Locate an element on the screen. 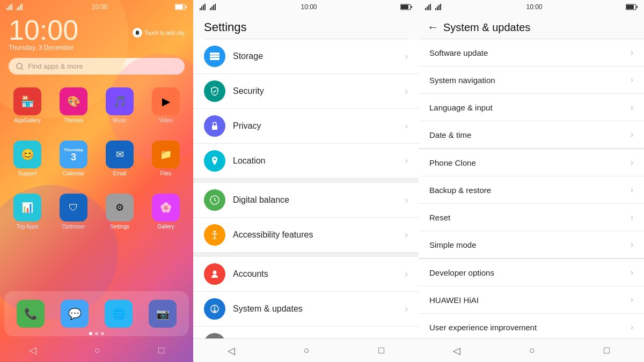  dock-browser: 🌐 is located at coordinates (119, 314).